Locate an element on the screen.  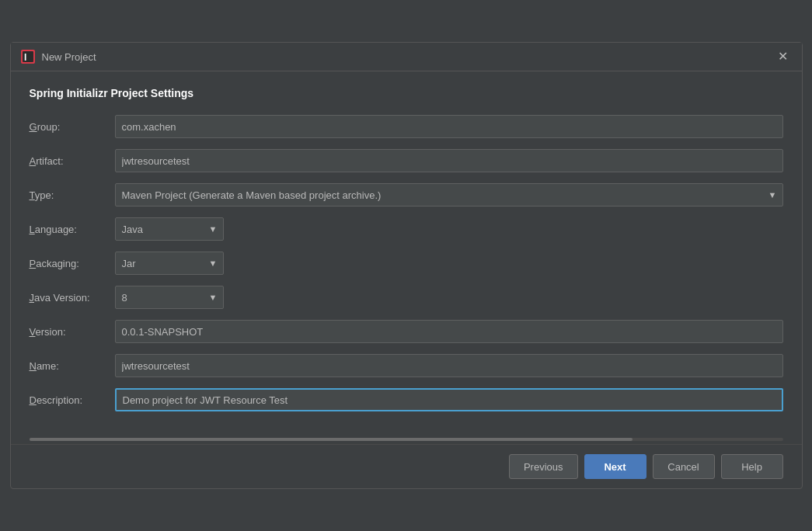
section-title: Spring Initializr Project Settings is located at coordinates (406, 93).